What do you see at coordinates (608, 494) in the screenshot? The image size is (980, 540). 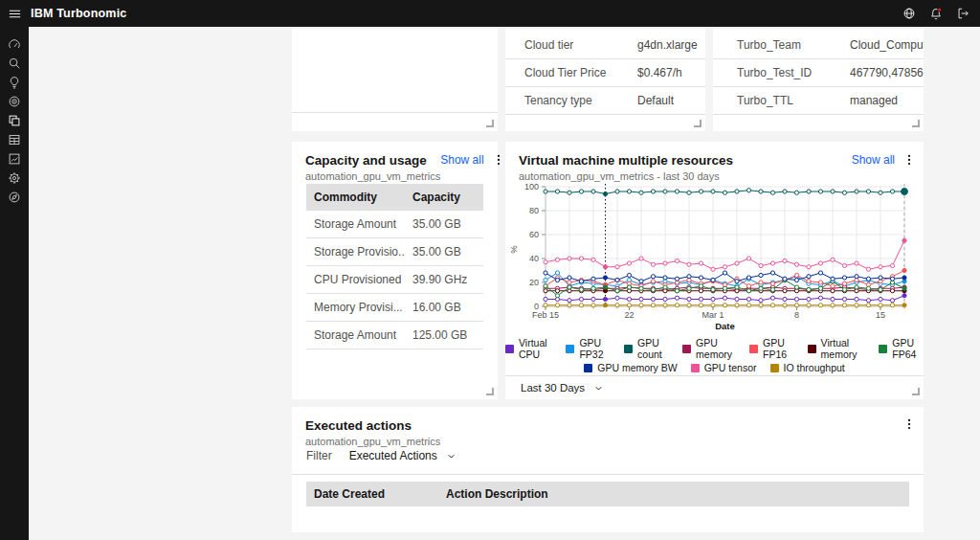 I see `table-header-row: Date Created Action Description` at bounding box center [608, 494].